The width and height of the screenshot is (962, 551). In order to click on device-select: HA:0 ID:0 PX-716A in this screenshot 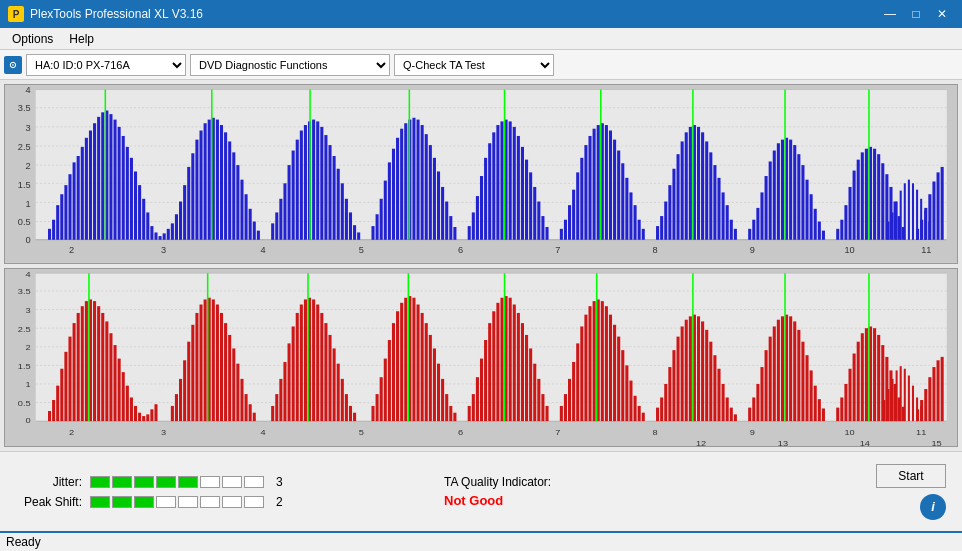, I will do `click(106, 65)`.